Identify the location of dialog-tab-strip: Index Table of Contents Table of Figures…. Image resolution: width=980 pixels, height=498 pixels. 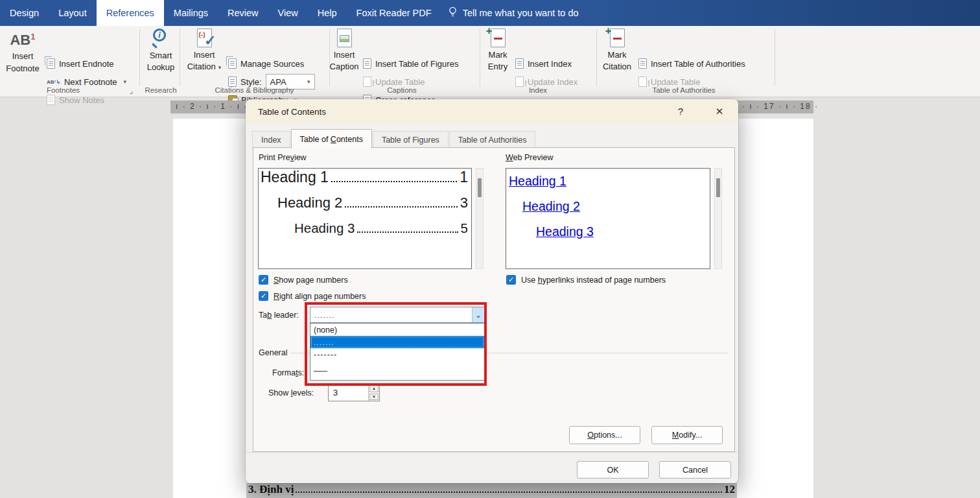
(394, 139).